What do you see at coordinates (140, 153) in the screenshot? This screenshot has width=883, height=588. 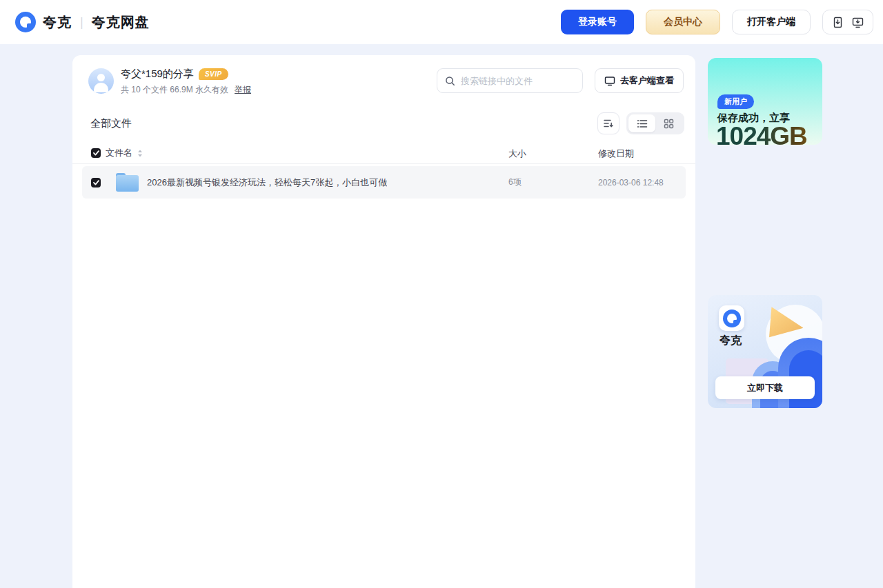 I see `sort-arrows-icon` at bounding box center [140, 153].